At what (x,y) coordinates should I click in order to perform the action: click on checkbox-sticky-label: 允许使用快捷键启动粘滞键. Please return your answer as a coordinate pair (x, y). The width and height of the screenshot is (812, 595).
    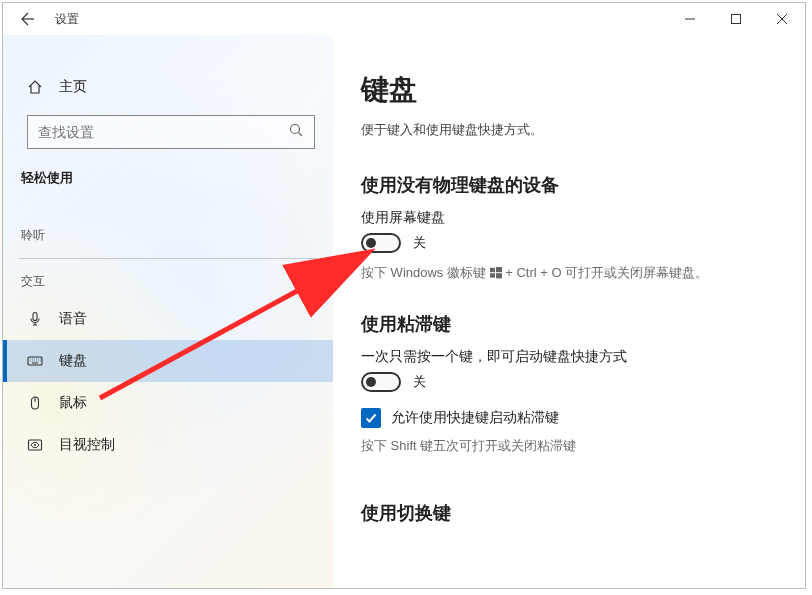
    Looking at the image, I should click on (470, 418).